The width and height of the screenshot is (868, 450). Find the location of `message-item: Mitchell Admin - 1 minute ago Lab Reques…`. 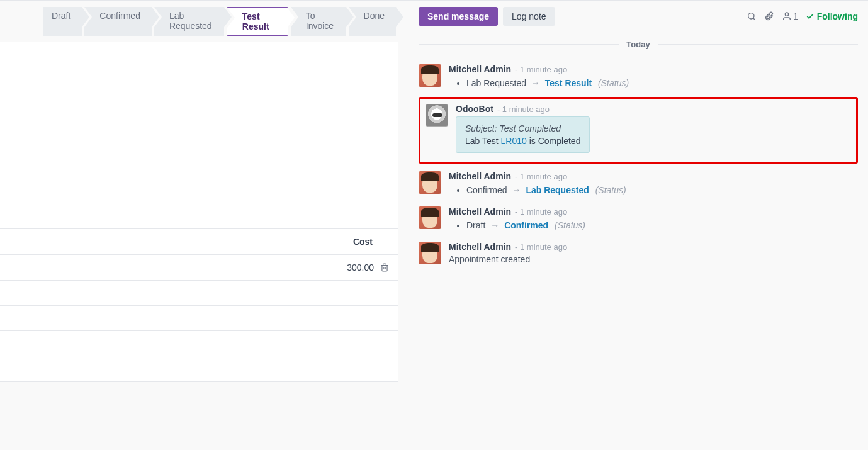

message-item: Mitchell Admin - 1 minute ago Lab Reques… is located at coordinates (638, 77).